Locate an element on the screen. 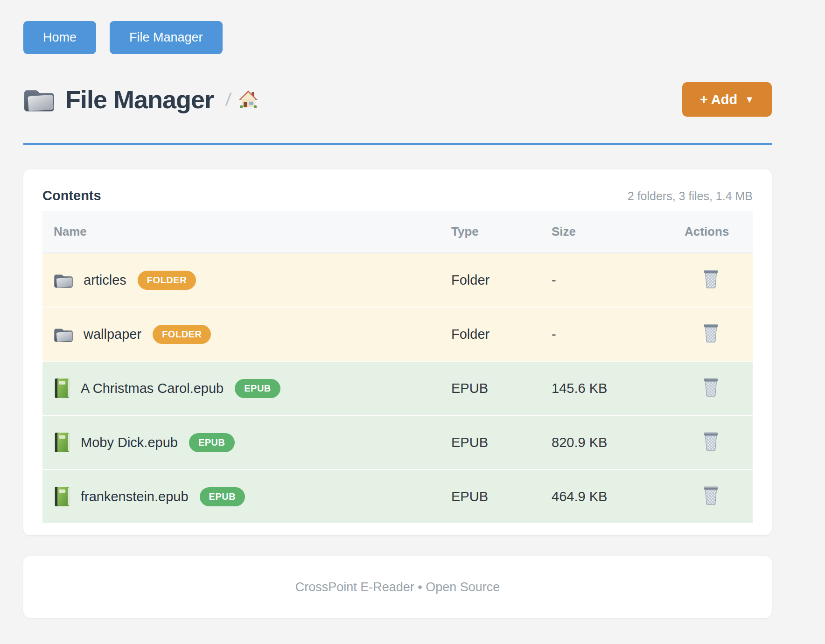  name-cell: wallpaper FOLDER is located at coordinates (241, 334).